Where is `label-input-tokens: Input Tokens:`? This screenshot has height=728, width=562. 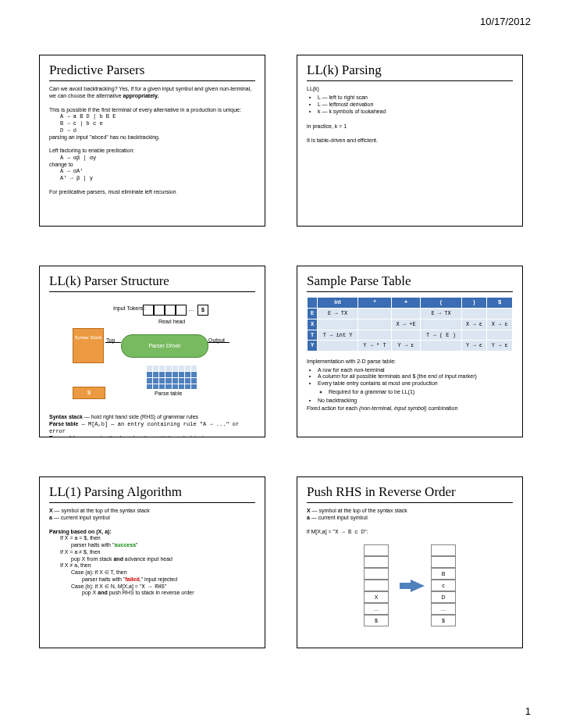 label-input-tokens: Input Tokens: is located at coordinates (130, 309).